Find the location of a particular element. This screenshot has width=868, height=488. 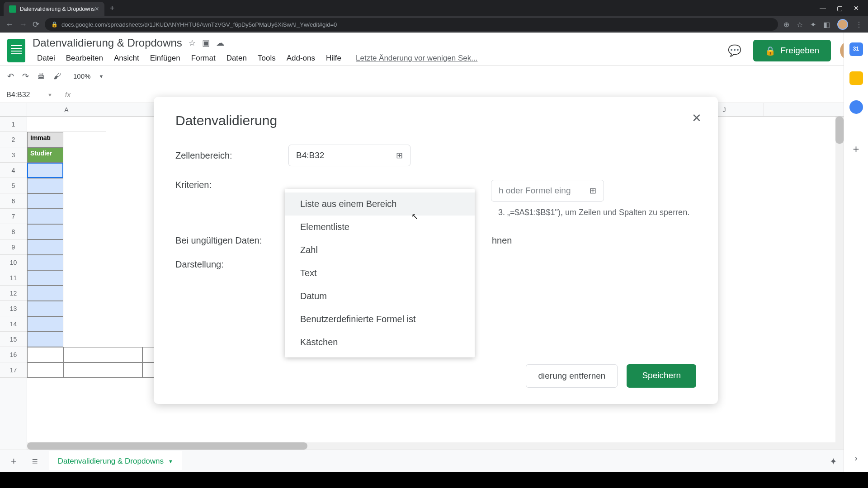

undo-icon: ↶ is located at coordinates (11, 76).